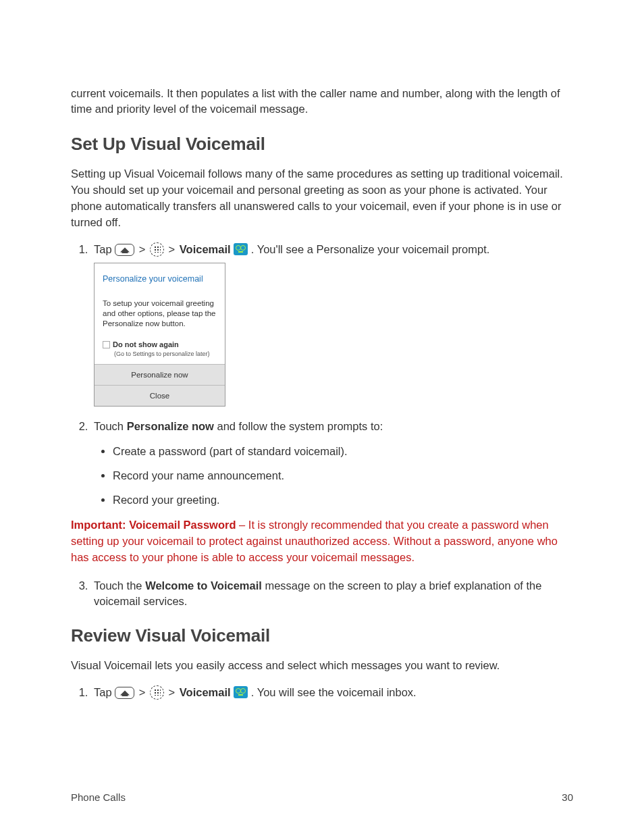 The height and width of the screenshot is (834, 644). I want to click on step-1: Tap > > Voicemail . You'll see a Persona…, so click(332, 324).